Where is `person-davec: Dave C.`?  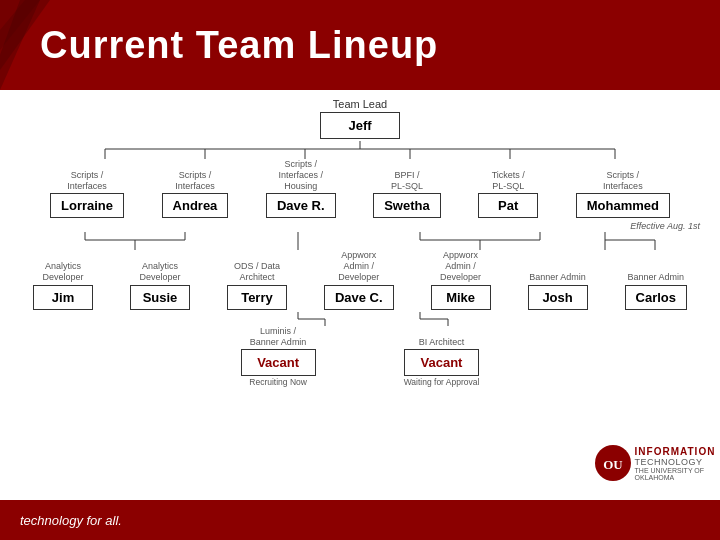 person-davec: Dave C. is located at coordinates (359, 298).